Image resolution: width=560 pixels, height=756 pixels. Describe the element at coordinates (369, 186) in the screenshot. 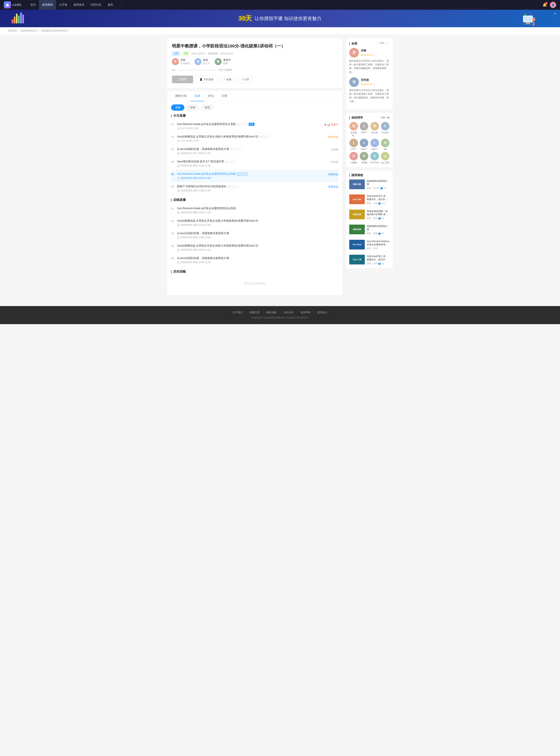

I see `rec-course-0: 高级 电商 高级电商全线系统大课 讲师：张小锋 👥 34` at that location.